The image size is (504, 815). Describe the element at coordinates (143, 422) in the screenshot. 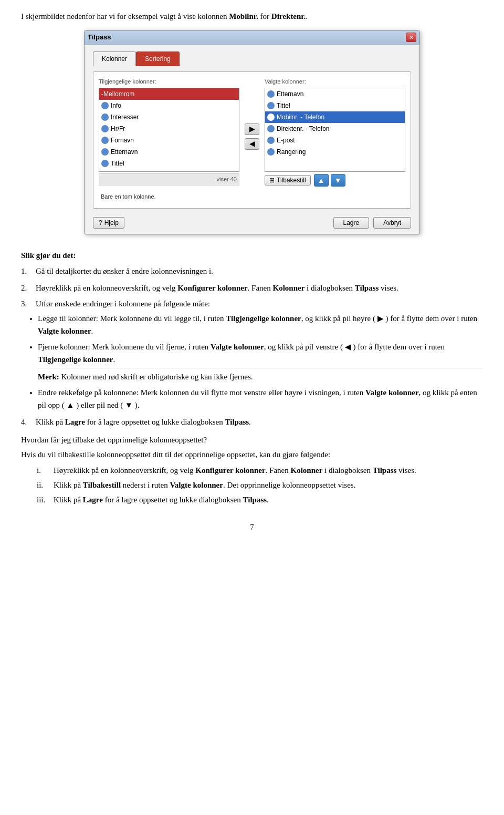

I see `step4-text: Klikk på Lagre for å lagre oppsettet og …` at that location.